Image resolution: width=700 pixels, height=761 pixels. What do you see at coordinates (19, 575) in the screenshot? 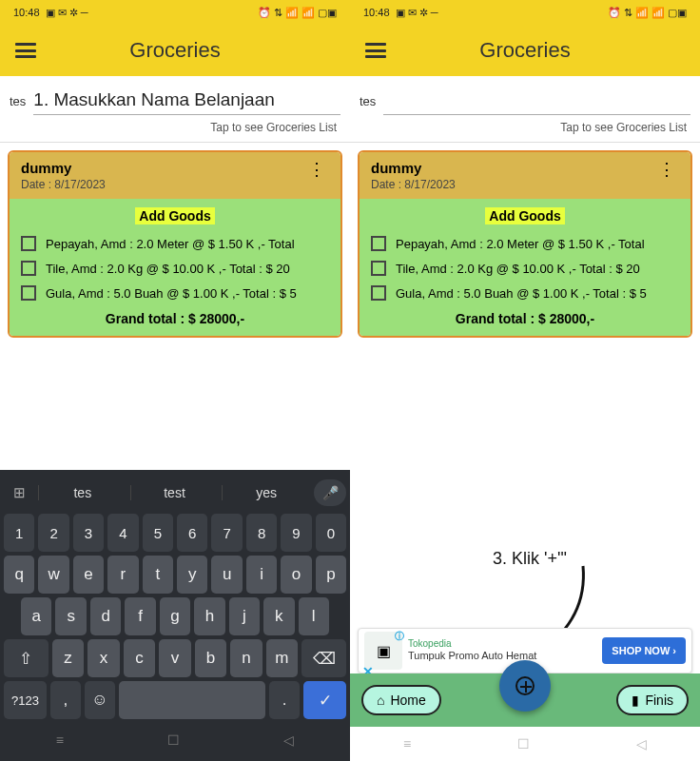
I see `key: q` at bounding box center [19, 575].